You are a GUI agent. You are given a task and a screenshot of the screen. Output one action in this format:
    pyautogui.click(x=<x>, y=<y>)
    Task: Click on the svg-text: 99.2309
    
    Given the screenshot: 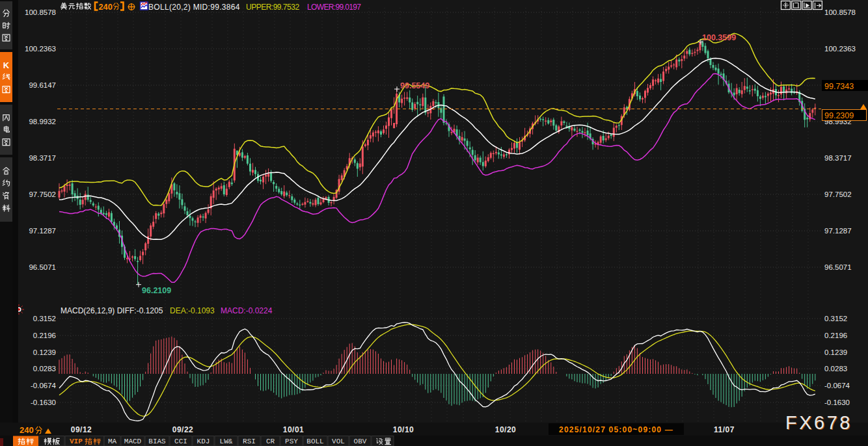 What is the action you would take?
    pyautogui.click(x=839, y=116)
    